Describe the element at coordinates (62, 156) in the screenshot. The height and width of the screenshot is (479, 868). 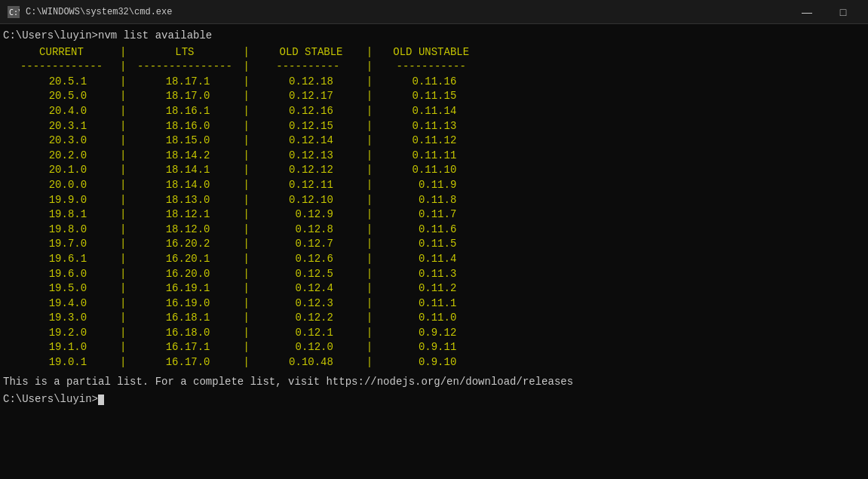
I see `cell-current: 20.2.0` at that location.